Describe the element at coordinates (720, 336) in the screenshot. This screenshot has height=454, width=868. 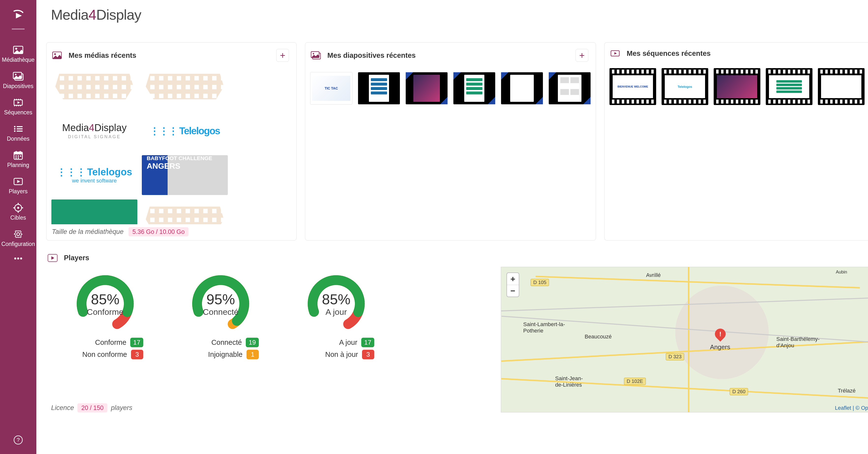
I see `map-marker-icon` at that location.